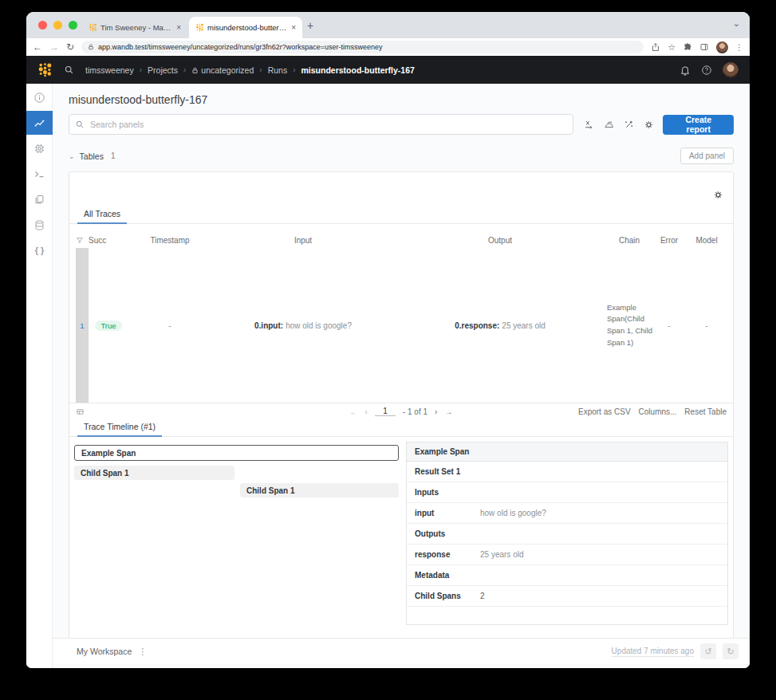  What do you see at coordinates (718, 195) in the screenshot?
I see `panel-settings-gear-icon` at bounding box center [718, 195].